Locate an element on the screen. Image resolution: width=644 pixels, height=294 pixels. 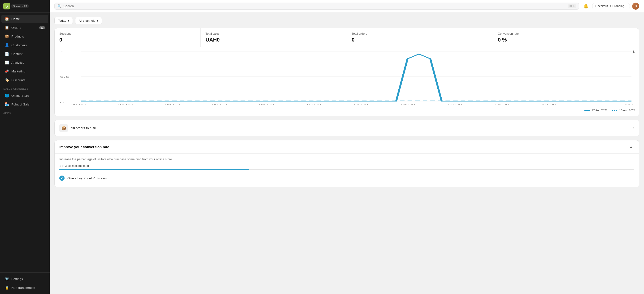
conversion-more-button: ⋯ is located at coordinates (622, 147).